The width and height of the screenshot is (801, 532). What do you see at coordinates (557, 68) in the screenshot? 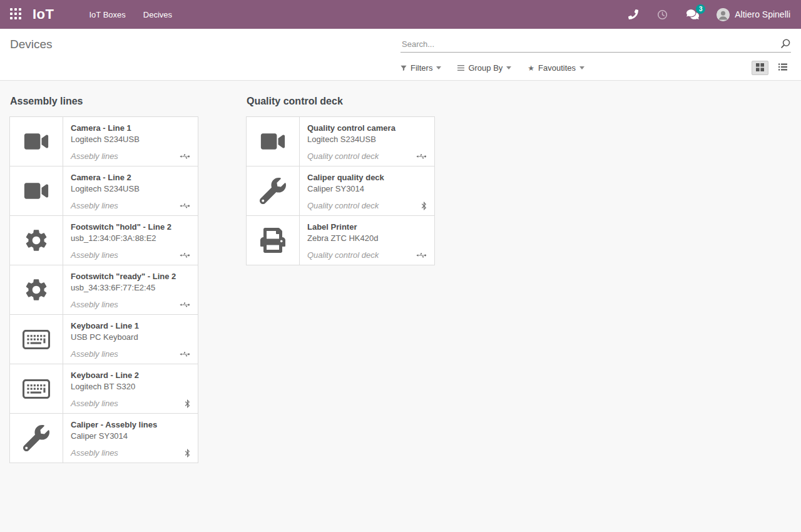
I see `favourites-label: Favoutites` at bounding box center [557, 68].